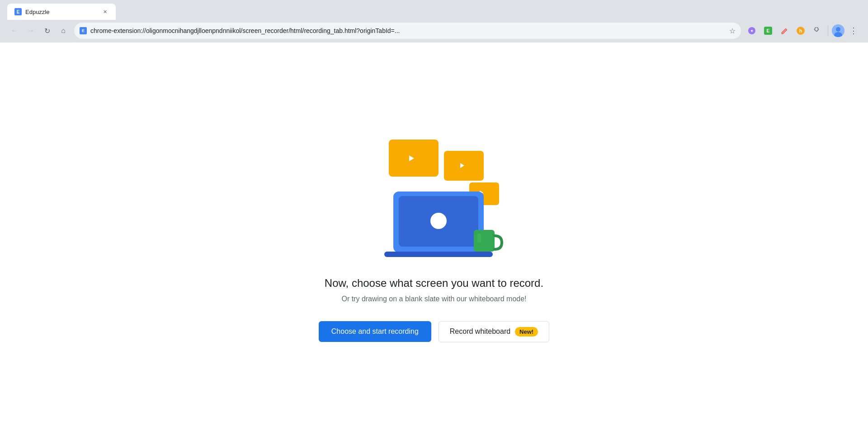 The height and width of the screenshot is (430, 868). What do you see at coordinates (14, 31) in the screenshot?
I see `back-button: ←` at bounding box center [14, 31].